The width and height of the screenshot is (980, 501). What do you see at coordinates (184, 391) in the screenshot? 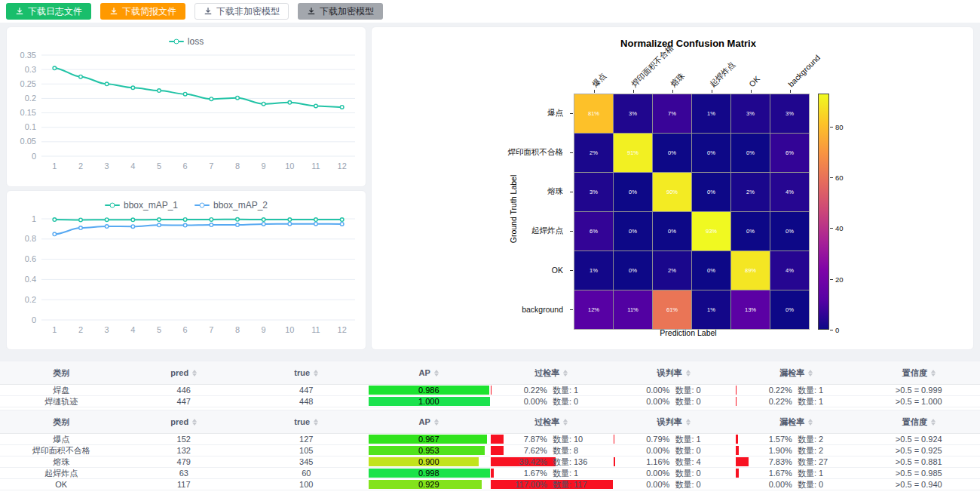
I see `pred-value: 446` at bounding box center [184, 391].